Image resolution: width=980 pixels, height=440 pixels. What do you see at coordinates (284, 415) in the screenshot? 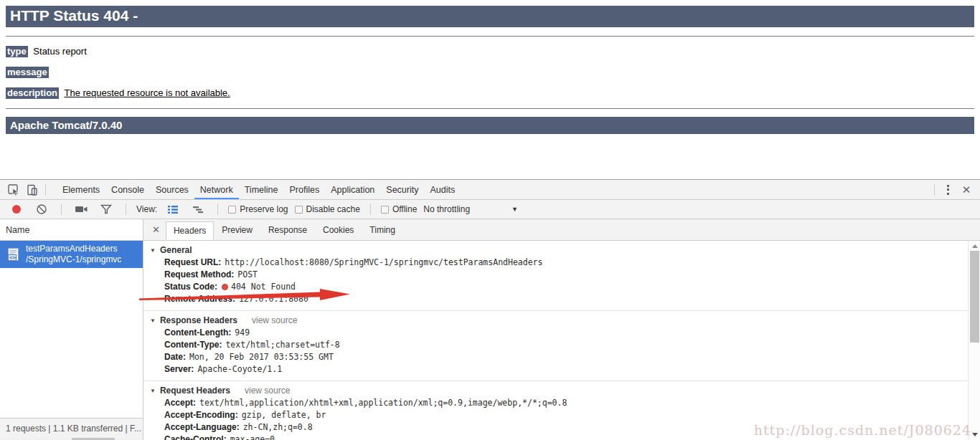
I see `header-value: gzip, deflate, br` at bounding box center [284, 415].